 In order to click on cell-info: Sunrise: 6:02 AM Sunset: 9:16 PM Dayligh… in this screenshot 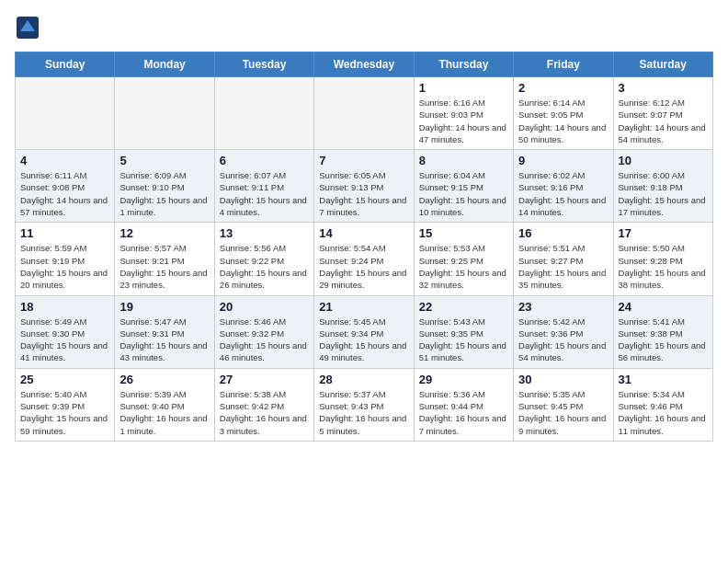, I will do `click(563, 193)`.